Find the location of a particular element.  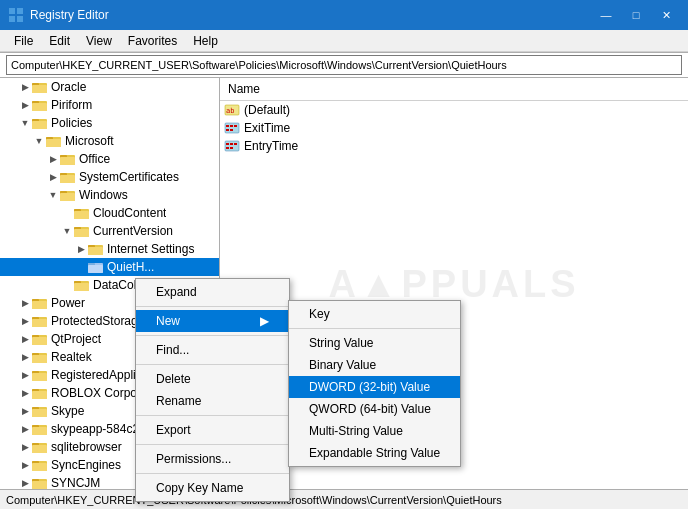

ctx-sep2 is located at coordinates (212, 336).